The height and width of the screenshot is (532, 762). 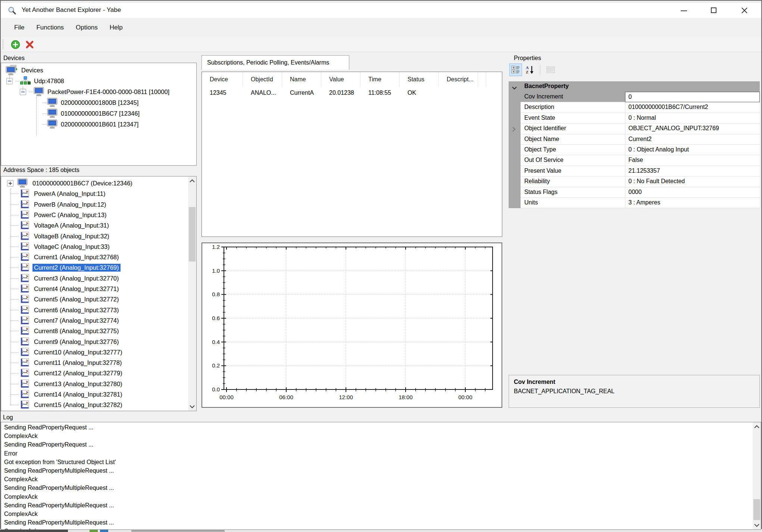 I want to click on tree-item-label: VoltageB (Analog_Input:32), so click(x=72, y=237).